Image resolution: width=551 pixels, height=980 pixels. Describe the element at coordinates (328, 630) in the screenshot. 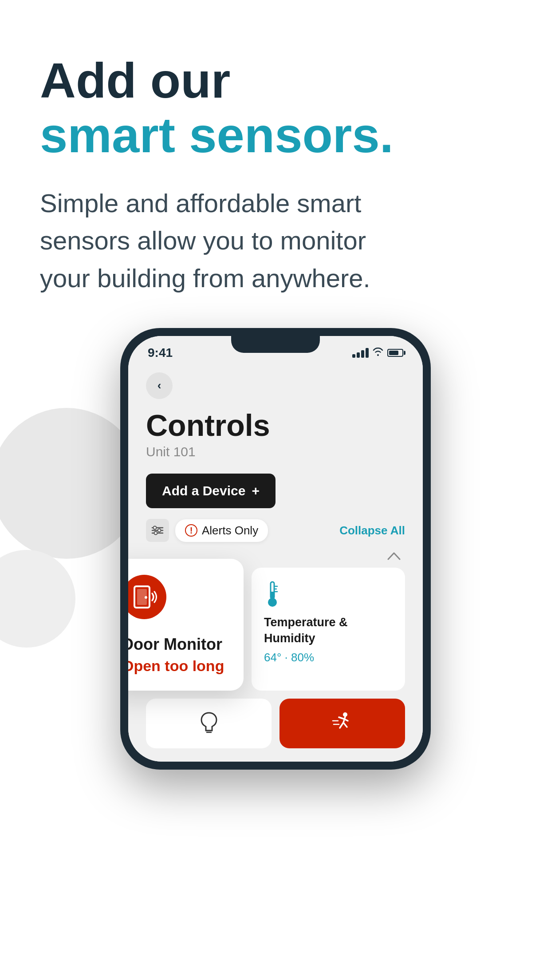

I see `temp-card-title: Temperature & Humidity` at that location.